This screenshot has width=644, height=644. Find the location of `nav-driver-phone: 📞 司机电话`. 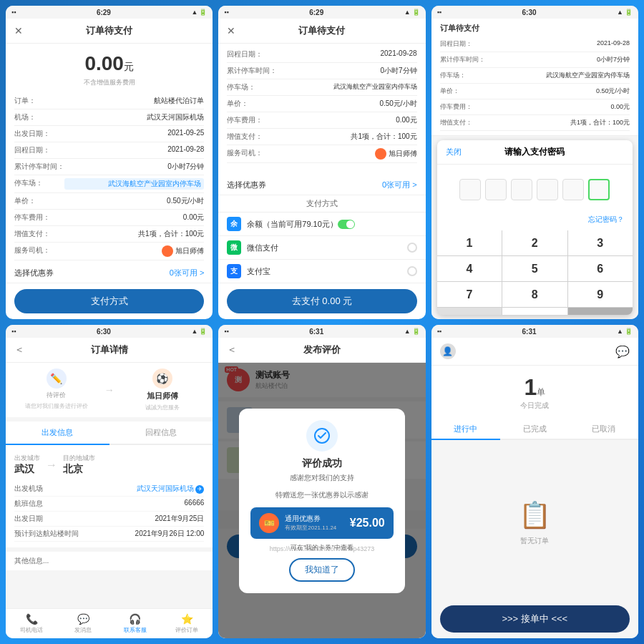

nav-driver-phone: 📞 司机电话 is located at coordinates (31, 624).